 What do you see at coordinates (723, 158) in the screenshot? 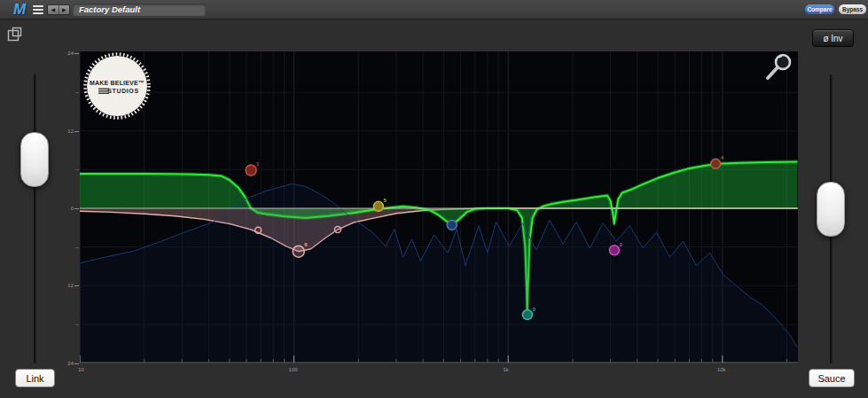
I see `eq-band-number: 4` at bounding box center [723, 158].